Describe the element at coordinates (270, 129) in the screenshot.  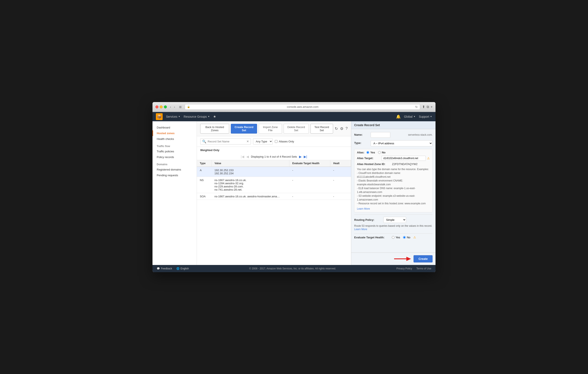
I see `import-zone-file-button: Import Zone File` at that location.